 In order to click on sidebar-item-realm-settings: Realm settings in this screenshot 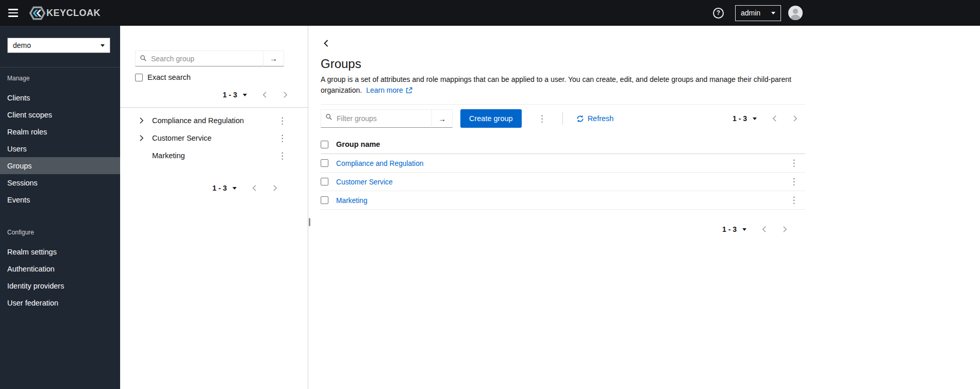, I will do `click(60, 251)`.